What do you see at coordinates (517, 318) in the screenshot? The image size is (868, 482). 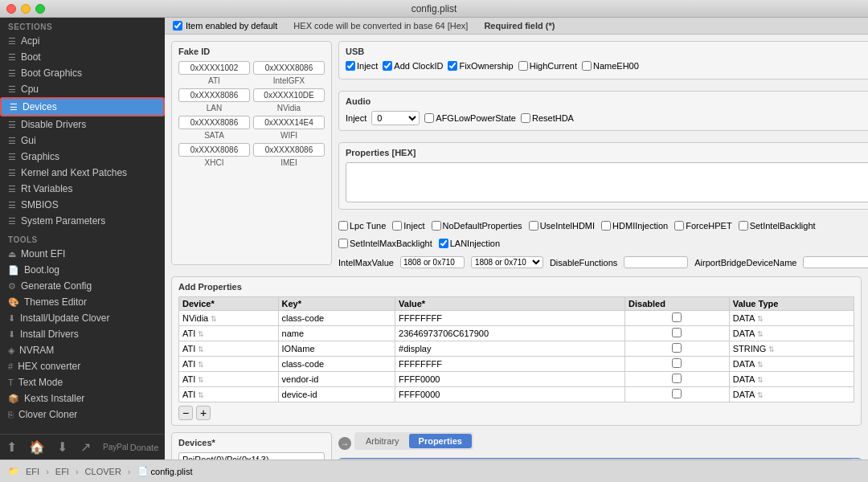 I see `table-row: NVidia ⇅ class-code FFFFFFFF DATA ⇅` at bounding box center [517, 318].